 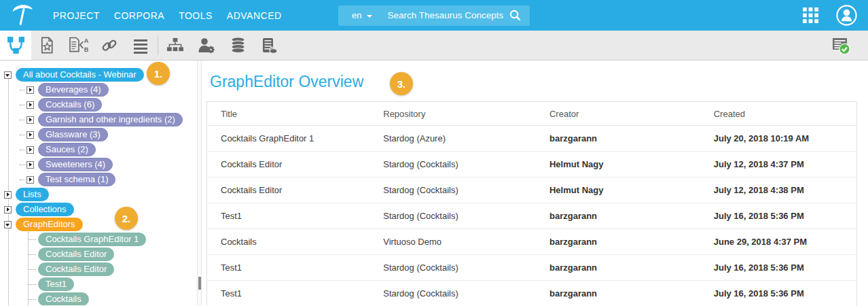 What do you see at coordinates (811, 15) in the screenshot?
I see `apps-grid-icon` at bounding box center [811, 15].